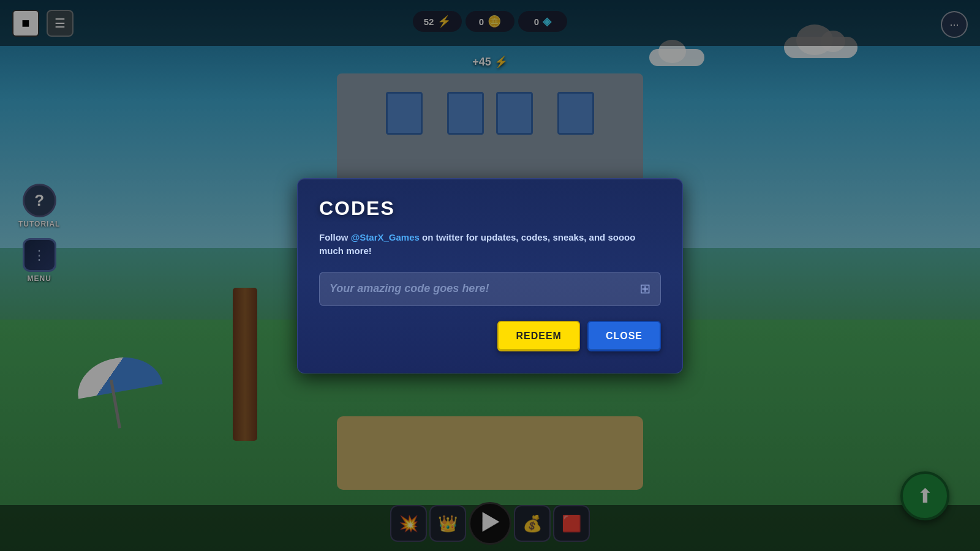 The image size is (980, 551). I want to click on dialog-buttons: REDEEM CLOSE, so click(490, 336).